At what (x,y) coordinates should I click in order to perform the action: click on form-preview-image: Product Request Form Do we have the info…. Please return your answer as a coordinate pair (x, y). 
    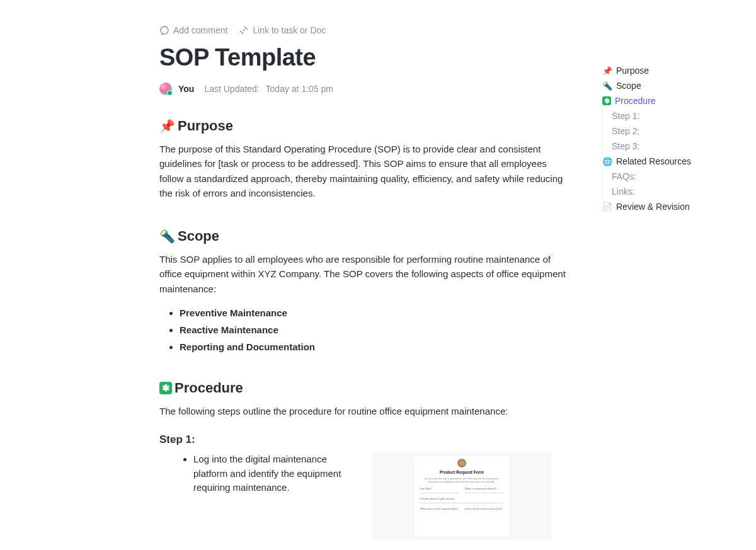
    Looking at the image, I should click on (462, 496).